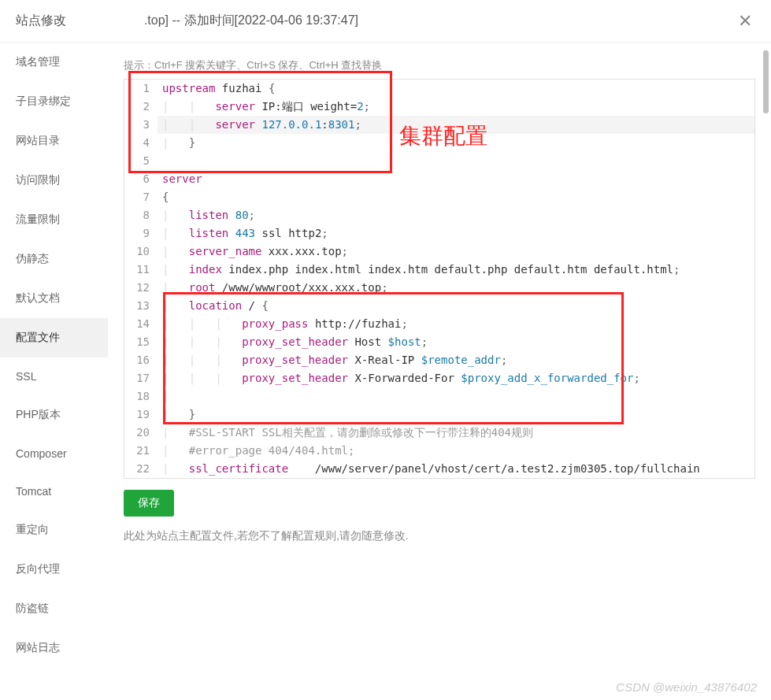 The width and height of the screenshot is (771, 700). I want to click on sidebar-item-11: Tomcat, so click(54, 491).